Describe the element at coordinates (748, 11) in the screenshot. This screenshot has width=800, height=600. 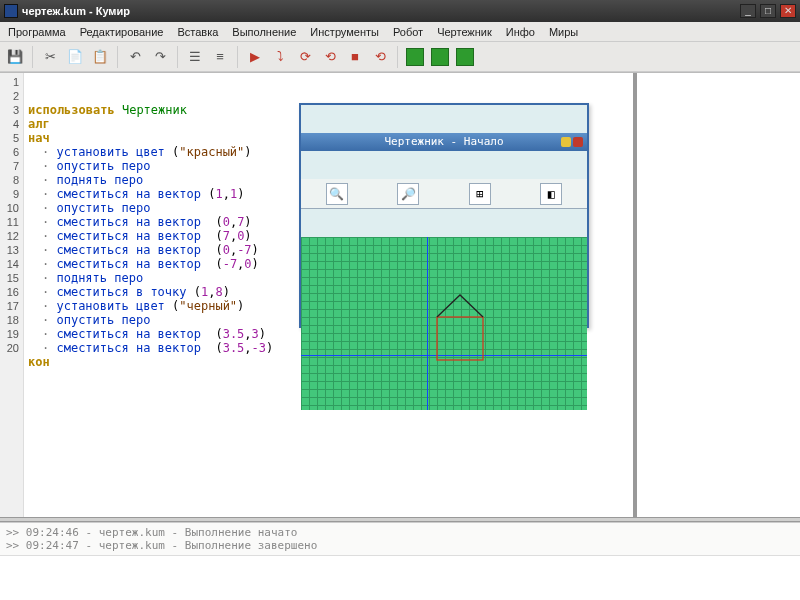
I see `minimize-button: _` at that location.